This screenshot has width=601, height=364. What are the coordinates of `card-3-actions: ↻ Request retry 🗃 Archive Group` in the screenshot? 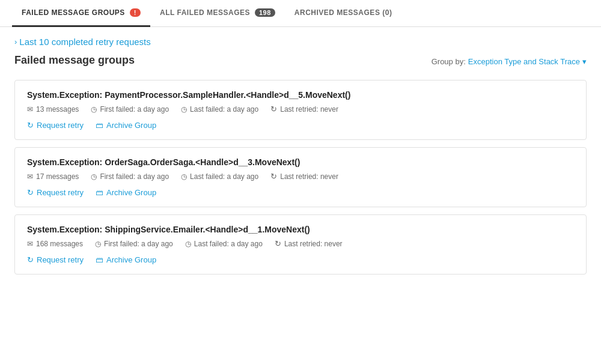 It's located at (300, 259).